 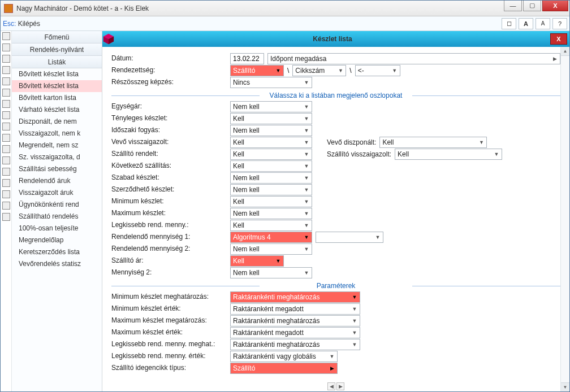 What do you see at coordinates (57, 110) in the screenshot?
I see `sidebar-item: Várható készlet lista` at bounding box center [57, 110].